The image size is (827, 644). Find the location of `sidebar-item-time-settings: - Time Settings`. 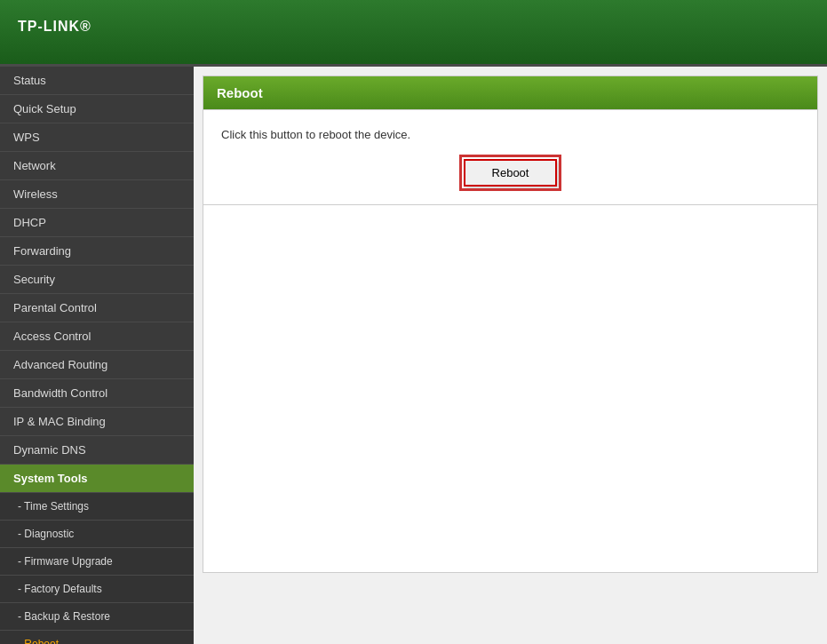

sidebar-item-time-settings: - Time Settings is located at coordinates (97, 506).